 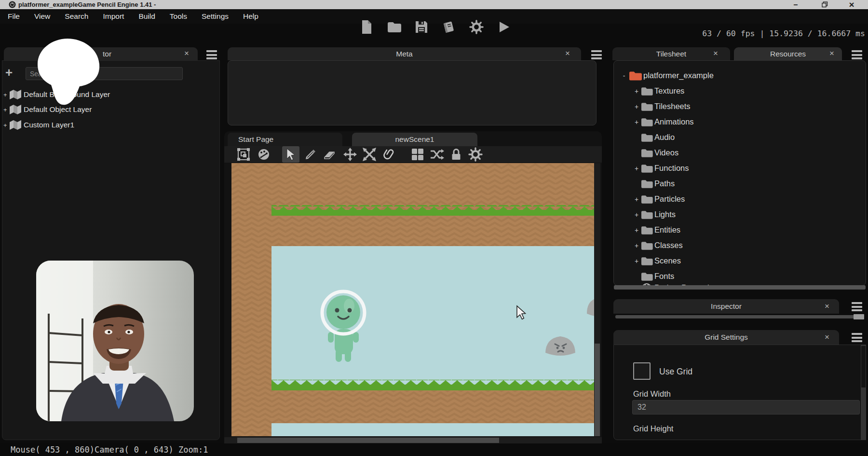 I want to click on layers-panel-close-icon: ×, so click(x=187, y=54).